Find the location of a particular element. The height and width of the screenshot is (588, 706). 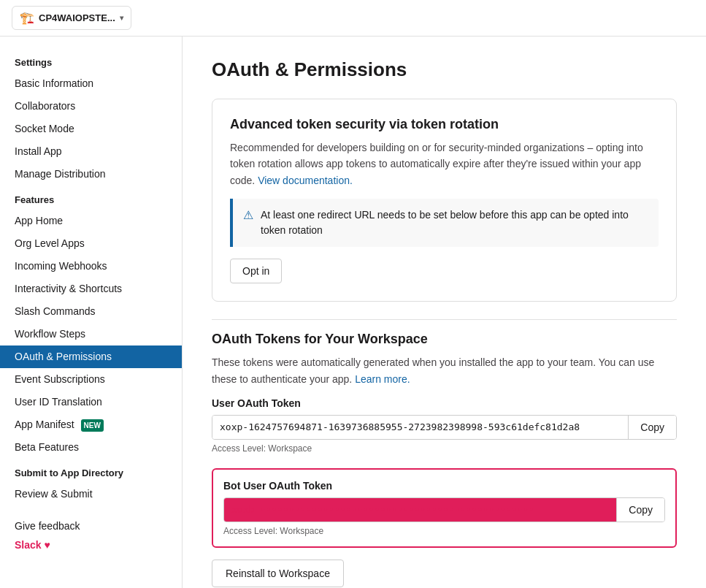

page-title: OAuth & Permissions is located at coordinates (444, 70).